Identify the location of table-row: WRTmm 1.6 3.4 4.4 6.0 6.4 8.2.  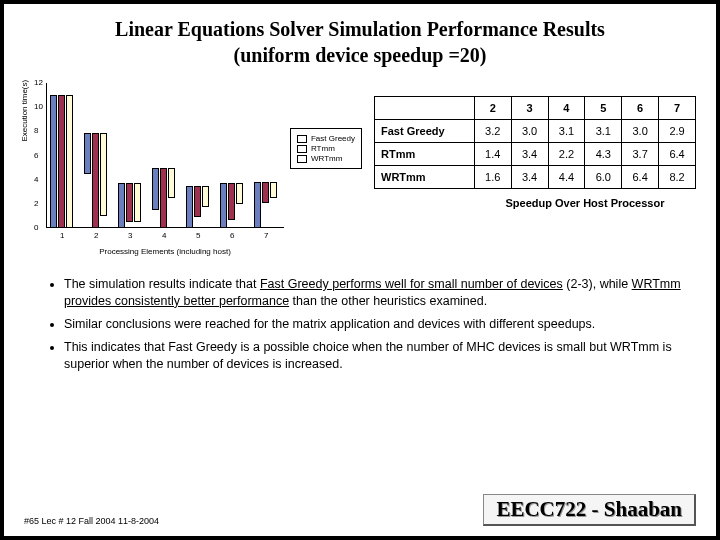
(536, 178).